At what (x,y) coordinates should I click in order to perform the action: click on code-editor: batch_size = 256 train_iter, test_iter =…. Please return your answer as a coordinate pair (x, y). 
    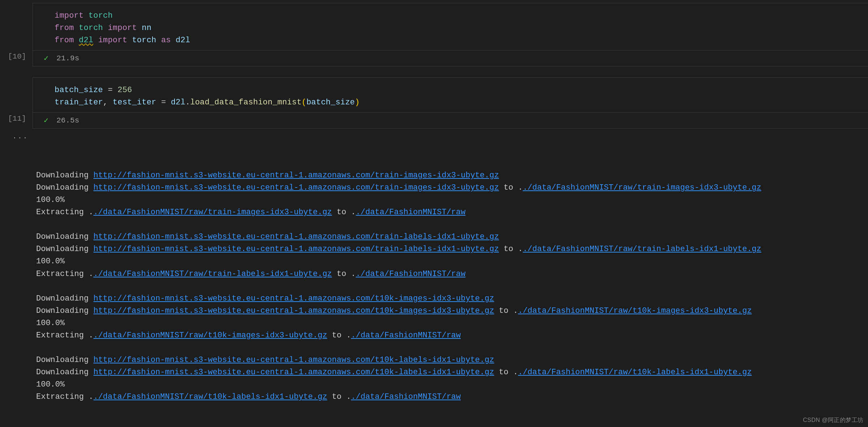
    Looking at the image, I should click on (450, 95).